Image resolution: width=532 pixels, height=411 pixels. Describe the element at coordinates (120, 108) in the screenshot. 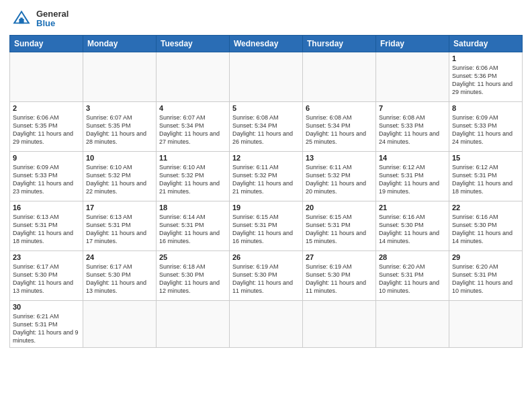

I see `day-number: 3` at that location.